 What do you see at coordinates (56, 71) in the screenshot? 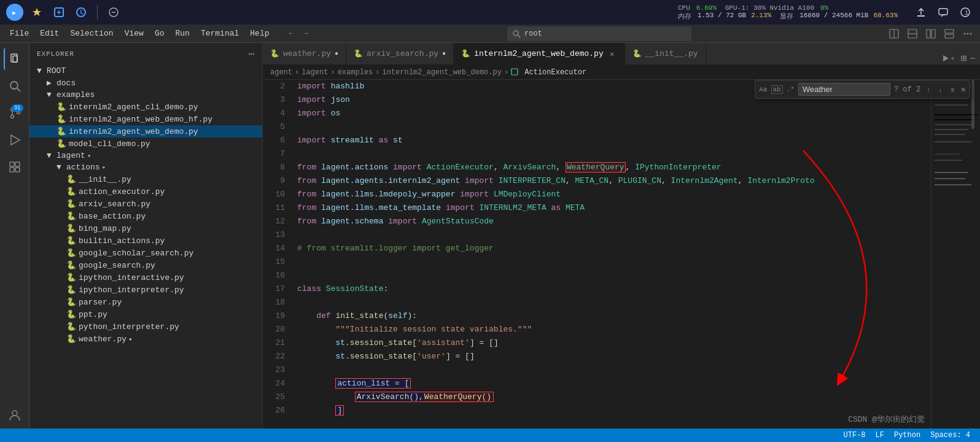
I see `root-label: ROOT` at bounding box center [56, 71].